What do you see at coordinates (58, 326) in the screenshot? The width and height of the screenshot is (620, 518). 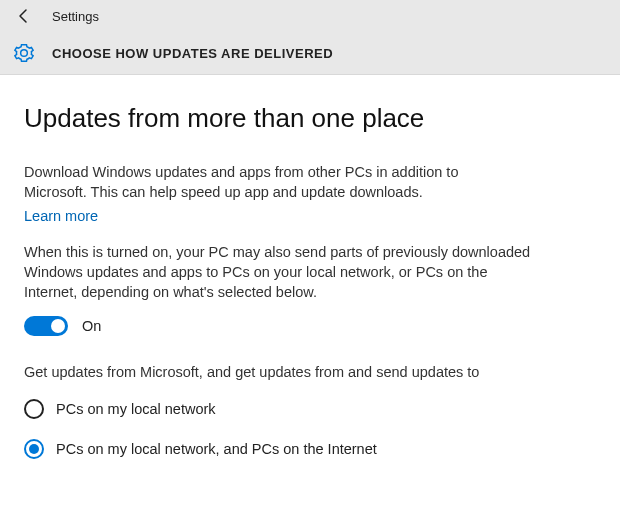 I see `toggle-knob` at bounding box center [58, 326].